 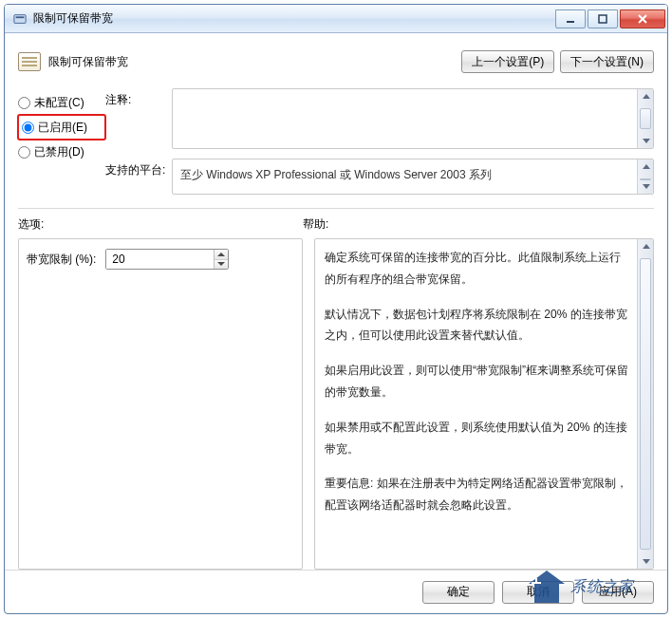 What do you see at coordinates (643, 19) in the screenshot?
I see `close-button` at bounding box center [643, 19].